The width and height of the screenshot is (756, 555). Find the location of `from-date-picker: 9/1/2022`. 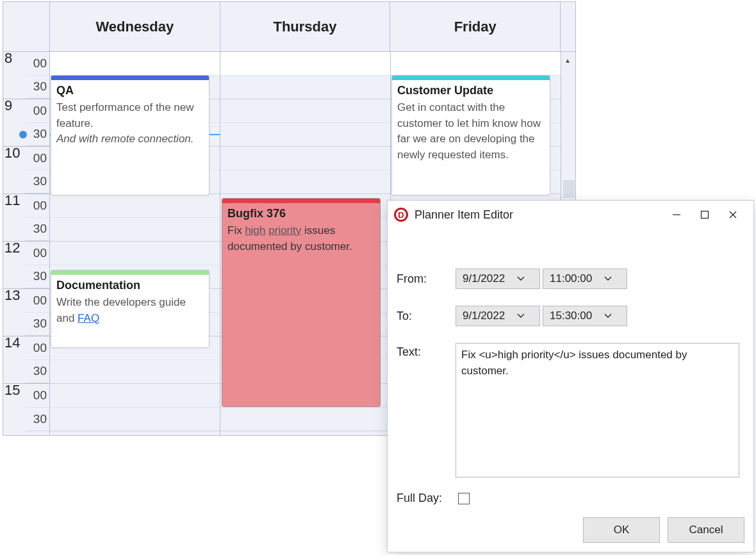

from-date-picker: 9/1/2022 is located at coordinates (498, 279).